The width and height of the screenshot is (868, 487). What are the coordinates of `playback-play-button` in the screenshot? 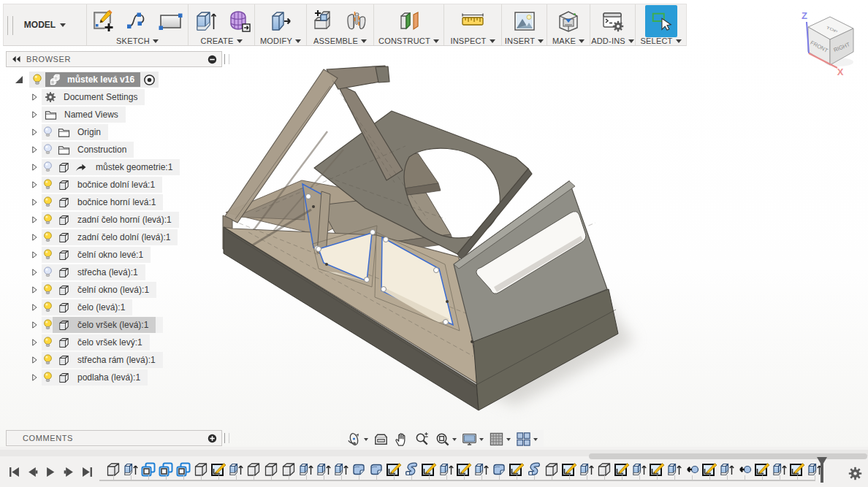 It's located at (51, 473).